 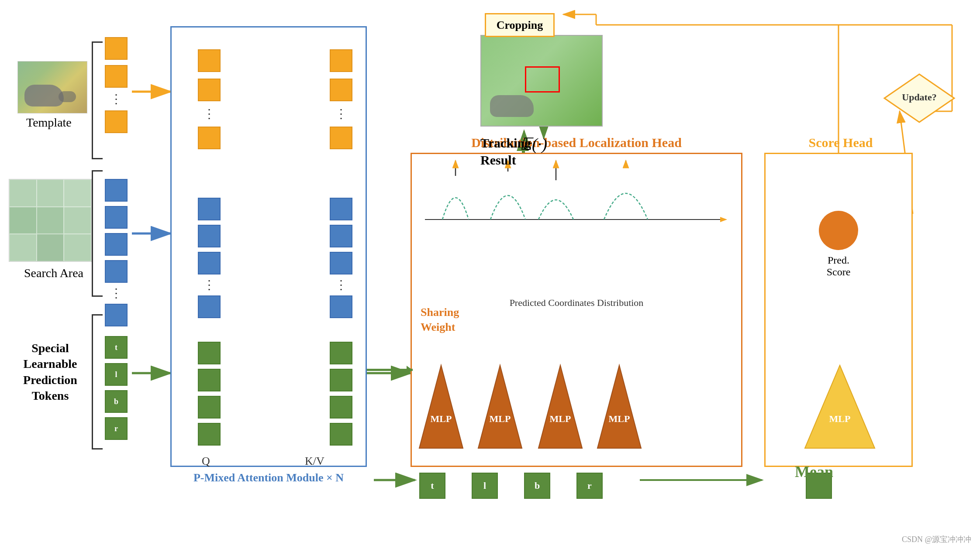 What do you see at coordinates (116, 388) in the screenshot?
I see `special-prediction-tokens: t l b r` at bounding box center [116, 388].